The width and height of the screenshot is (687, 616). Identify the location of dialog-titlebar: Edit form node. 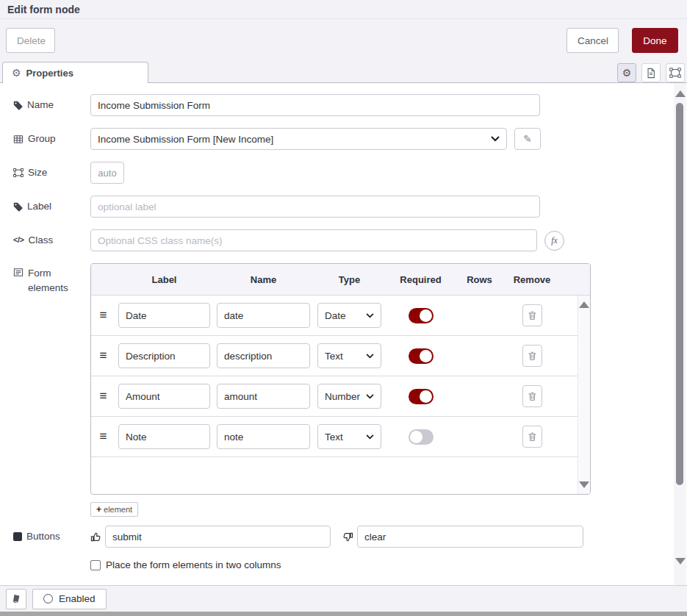
(344, 10).